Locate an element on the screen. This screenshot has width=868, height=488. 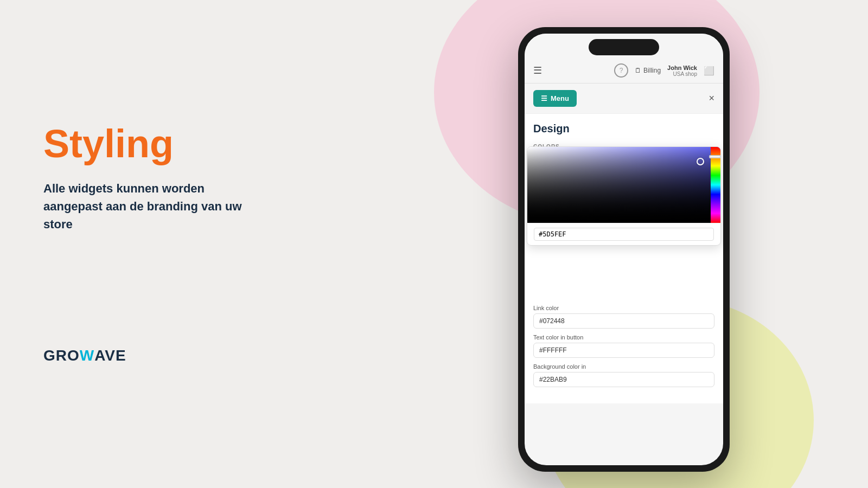
button-text-color-field: Text color in button is located at coordinates (624, 346).